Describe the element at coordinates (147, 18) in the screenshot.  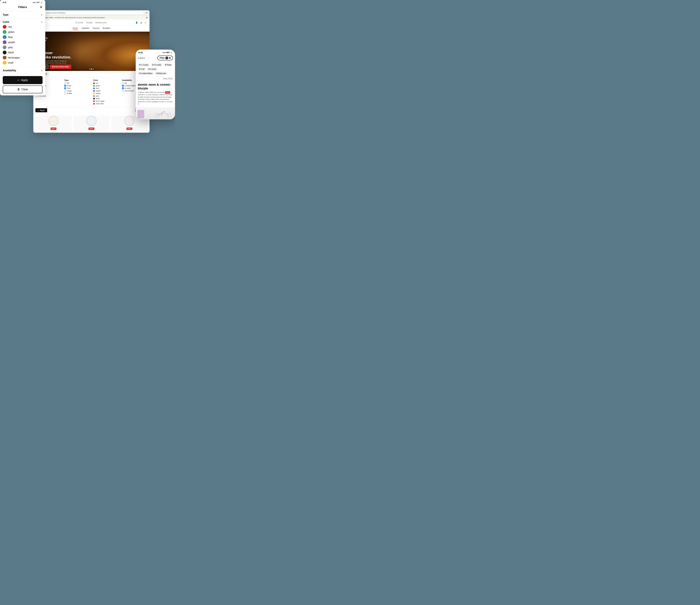
I see `notif-close-icon: ✕` at that location.